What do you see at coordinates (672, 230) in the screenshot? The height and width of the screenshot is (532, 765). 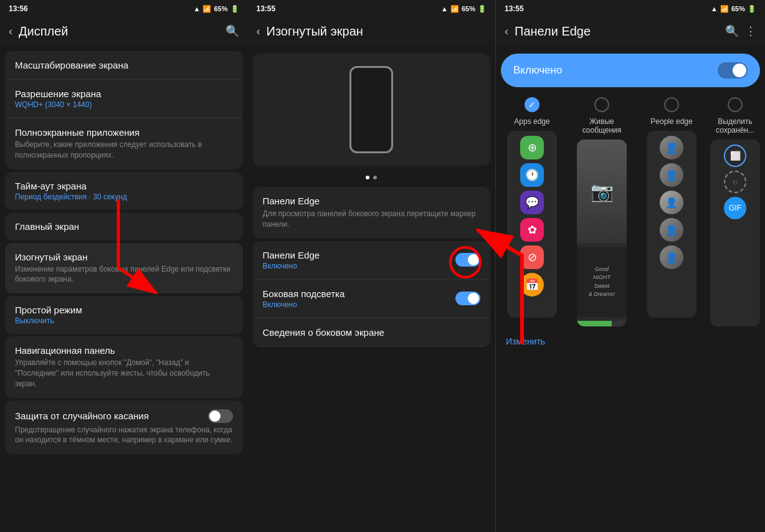 I see `person-4: 👤` at bounding box center [672, 230].